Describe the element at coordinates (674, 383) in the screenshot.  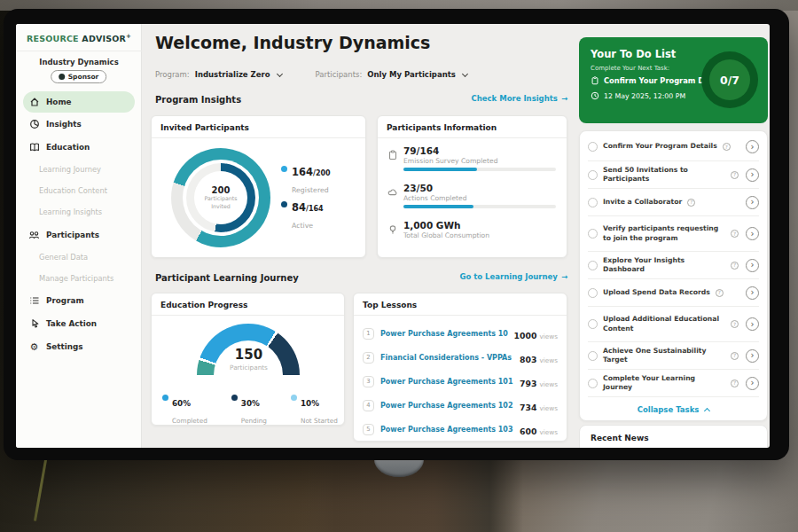
I see `task-row: Complete Your Learning Journey ? ›` at that location.